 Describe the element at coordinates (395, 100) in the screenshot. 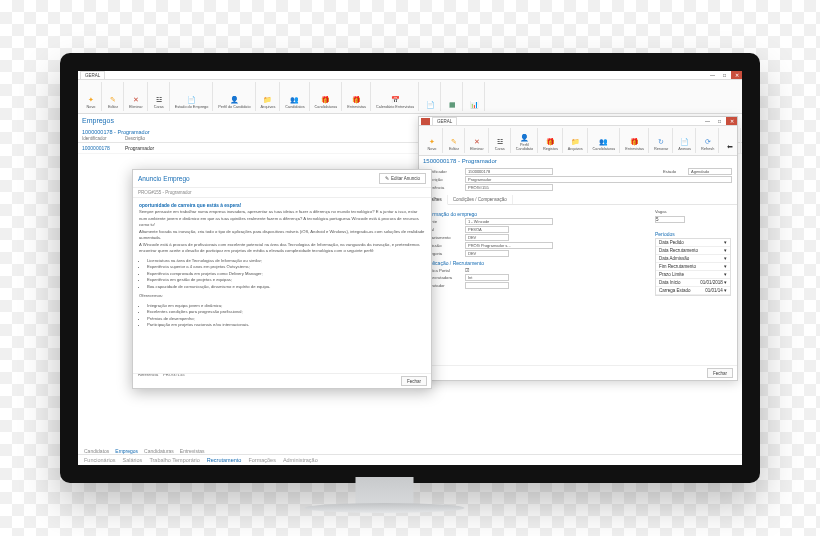

I see `Calendário Entrevistas-icon: 📅` at that location.